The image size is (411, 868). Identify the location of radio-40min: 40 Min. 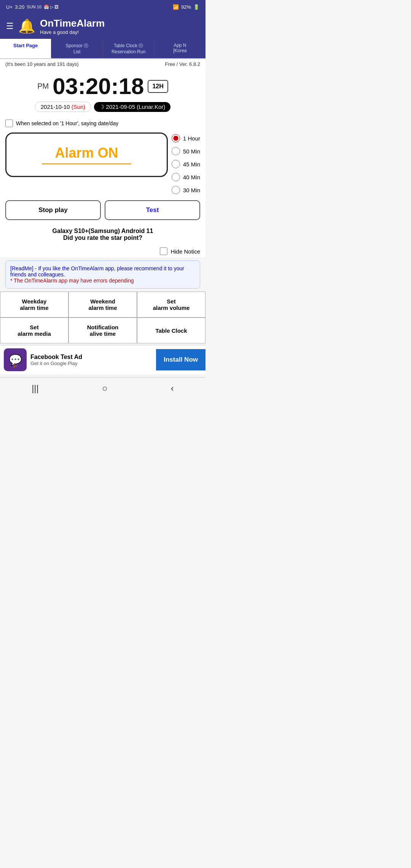
(186, 177).